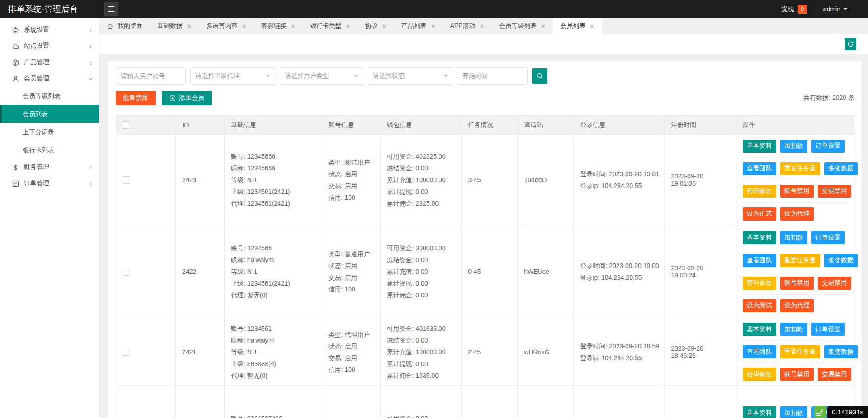  I want to click on sidebar-item-site-settings: 站点设置 ‹, so click(50, 46).